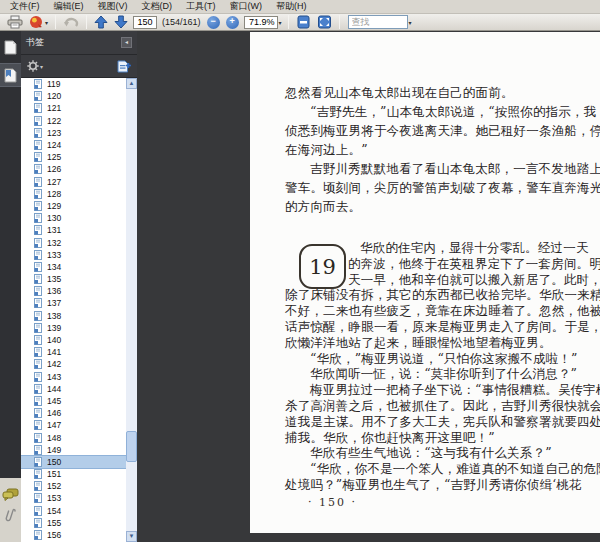  What do you see at coordinates (74, 450) in the screenshot?
I see `bookmark-item: 149` at bounding box center [74, 450].